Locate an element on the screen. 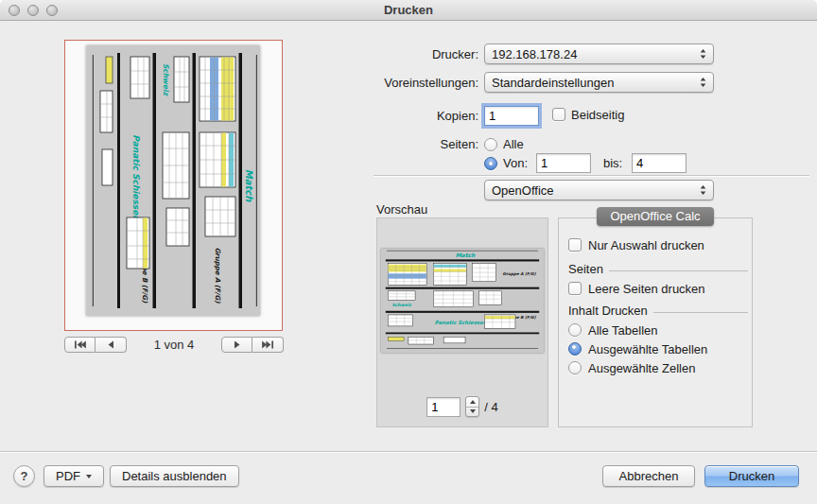  printer-label: Drucker: is located at coordinates (376, 55).